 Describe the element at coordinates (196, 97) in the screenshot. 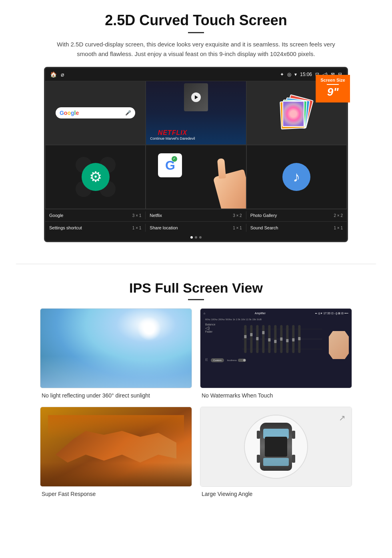

I see `netflix-play-btn` at that location.